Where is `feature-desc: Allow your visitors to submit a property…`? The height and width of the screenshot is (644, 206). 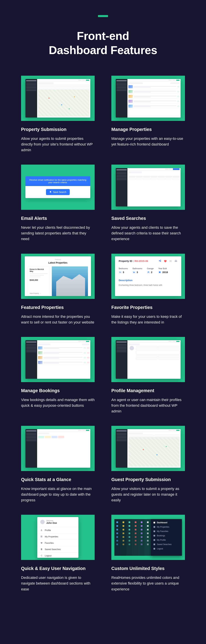 feature-desc: Allow your visitors to submit a property… is located at coordinates (148, 494).